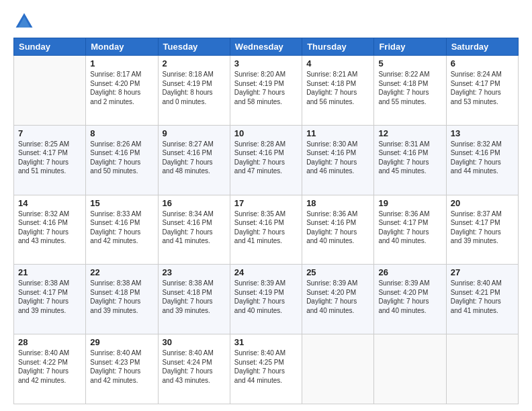  Describe the element at coordinates (194, 88) in the screenshot. I see `day-info: Sunrise: 8:18 AM Sunset: 4:19 PM Dayligh…` at that location.